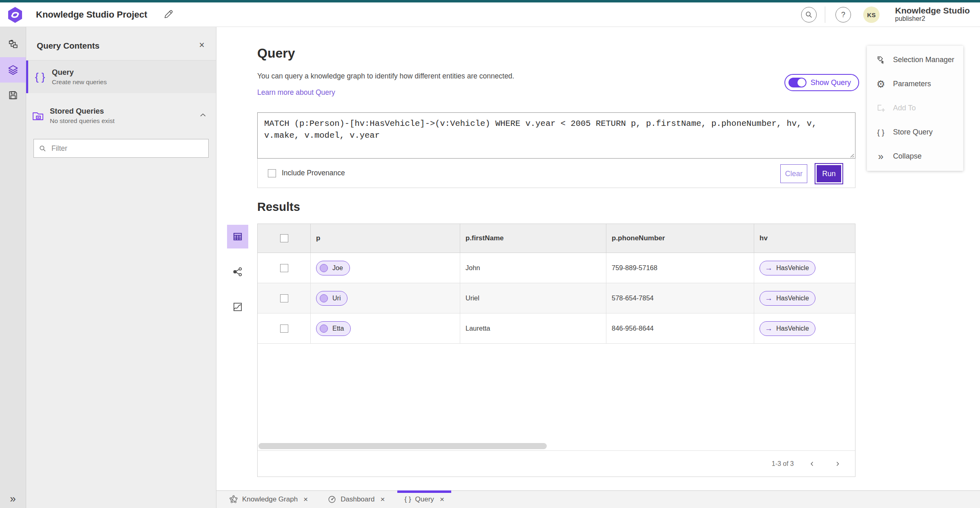 This screenshot has height=508, width=980. Describe the element at coordinates (13, 499) in the screenshot. I see `expand-rail-icon: »` at that location.